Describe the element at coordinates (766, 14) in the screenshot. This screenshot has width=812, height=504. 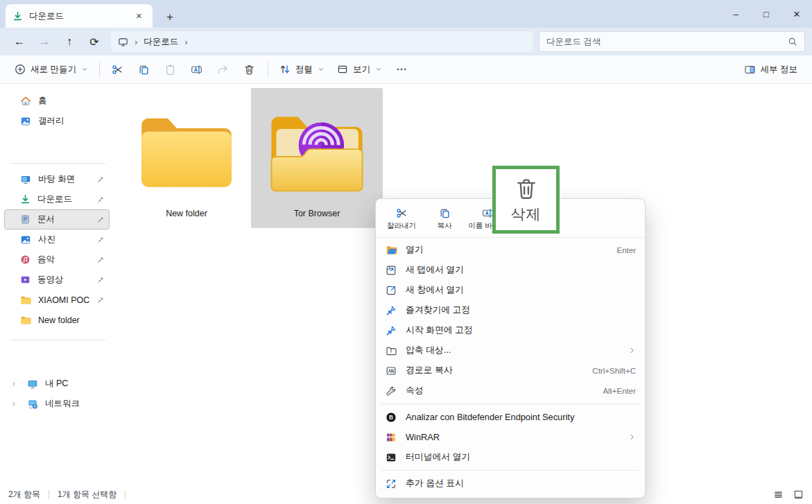
I see `maximize-button: □` at that location.